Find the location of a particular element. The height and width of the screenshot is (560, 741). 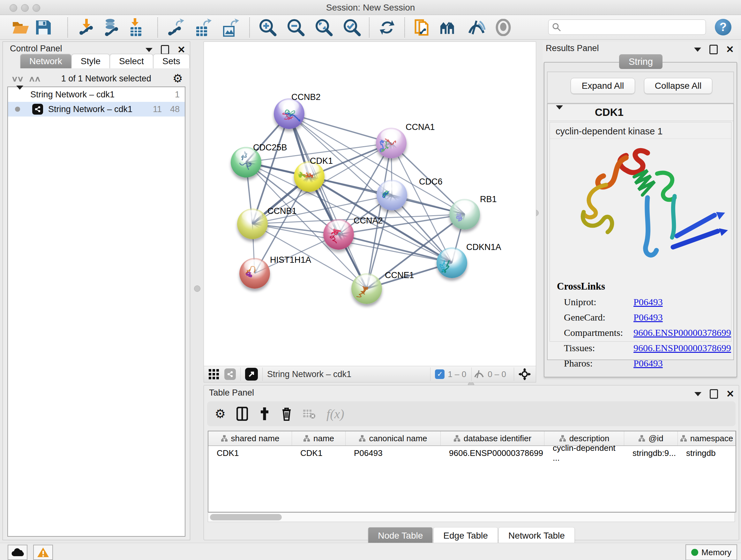

column-header-canonical-name: canonical name is located at coordinates (393, 438).